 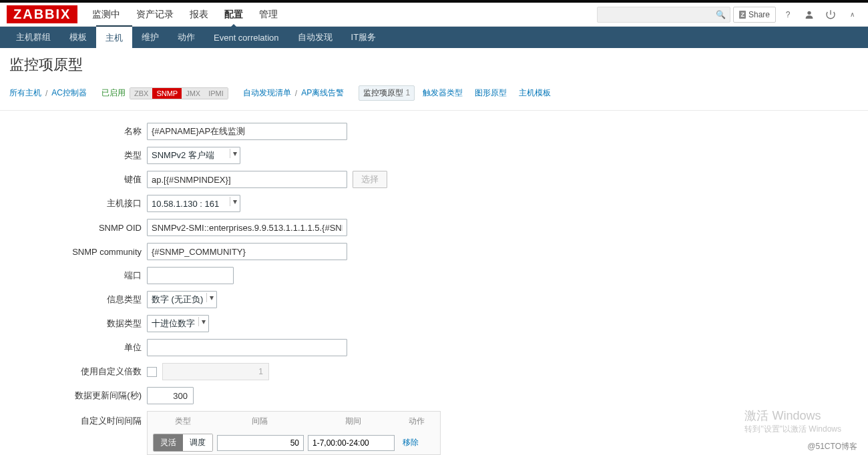 What do you see at coordinates (247, 228) in the screenshot?
I see `input-oid` at bounding box center [247, 228].